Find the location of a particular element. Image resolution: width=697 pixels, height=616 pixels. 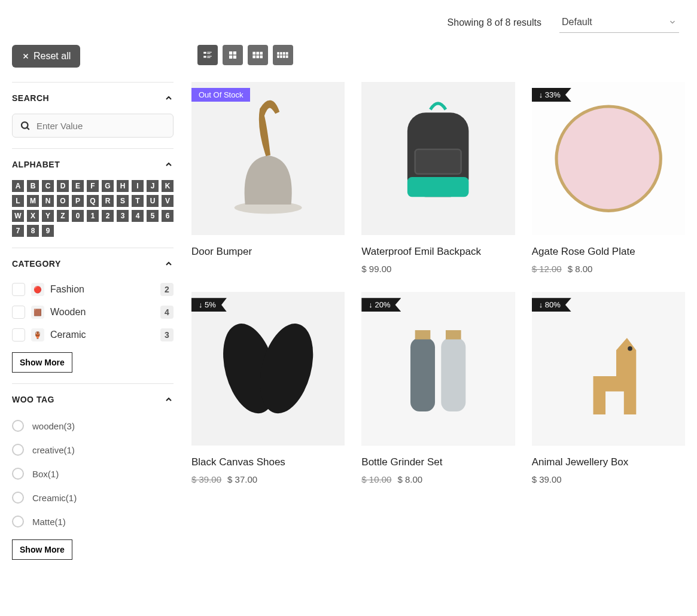

filter-search-header: SEARCH is located at coordinates (93, 98).